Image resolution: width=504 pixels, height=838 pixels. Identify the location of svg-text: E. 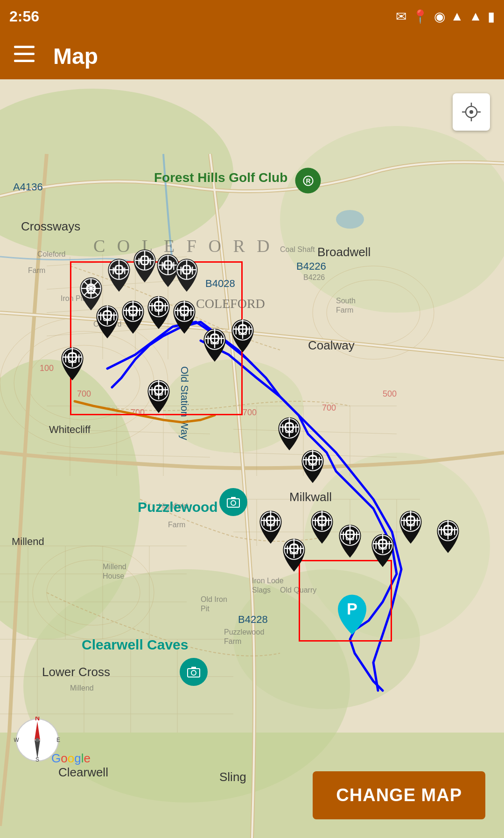
(58, 740).